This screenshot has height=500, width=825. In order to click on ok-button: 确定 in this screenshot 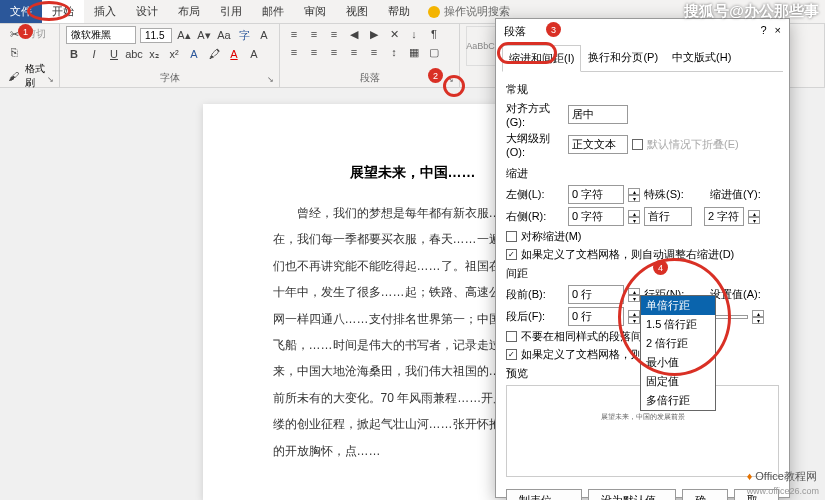, I will do `click(704, 494)`.